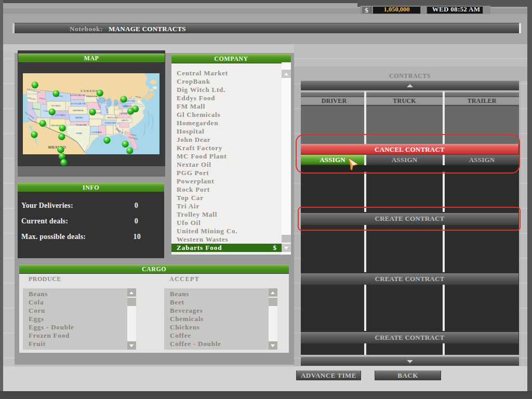 Image resolution: width=532 pixels, height=399 pixels. Describe the element at coordinates (110, 123) in the screenshot. I see `svg-text: TENNESSEE` at that location.